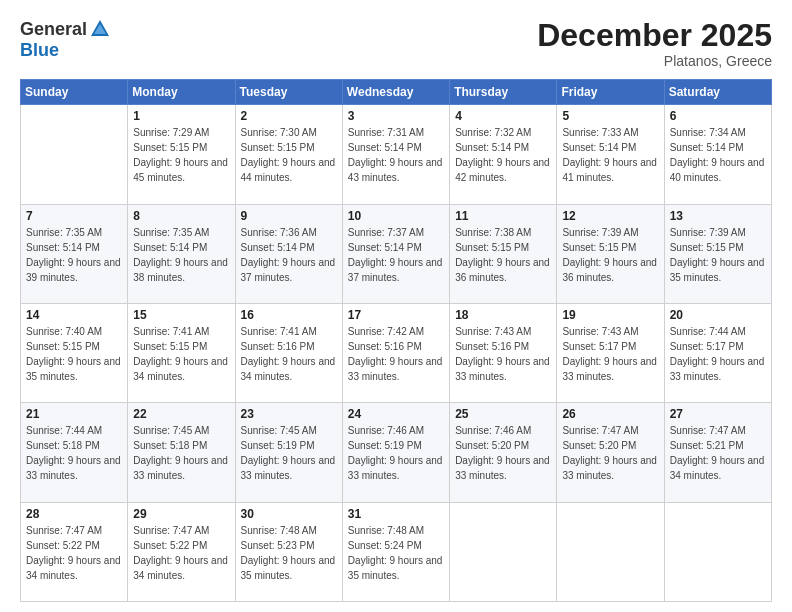  I want to click on calendar-cell-w1-d2: 1 Sunrise: 7:29 AM Sunset: 5:15 PM Dayli…, so click(182, 154).